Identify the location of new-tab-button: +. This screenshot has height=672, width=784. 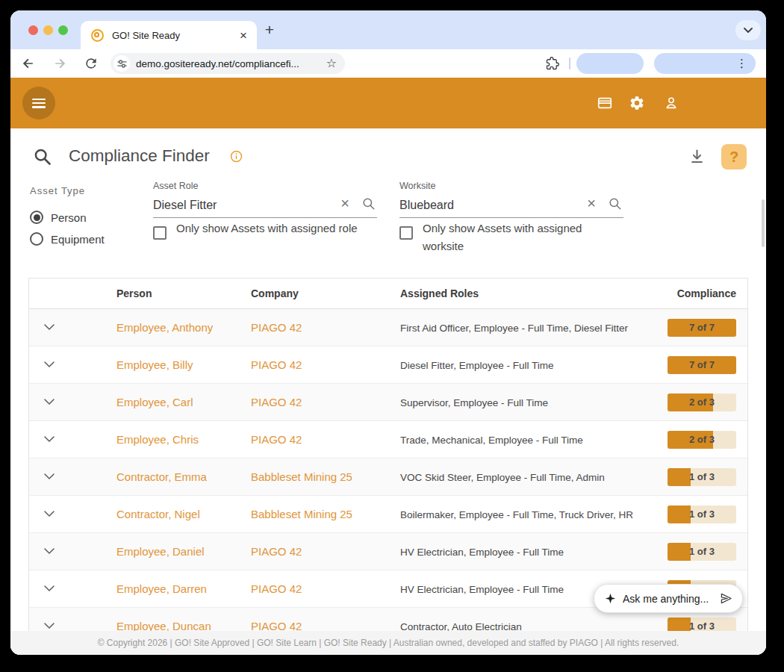
(270, 30).